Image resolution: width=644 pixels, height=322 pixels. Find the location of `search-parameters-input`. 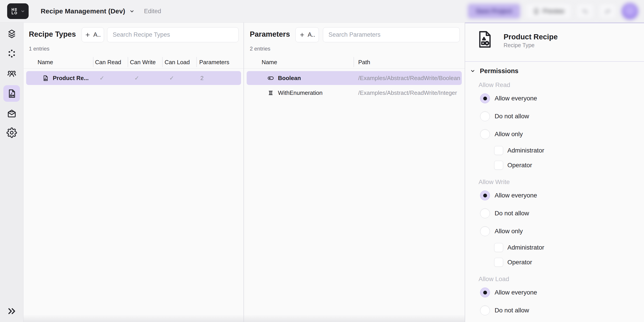

search-parameters-input is located at coordinates (392, 35).